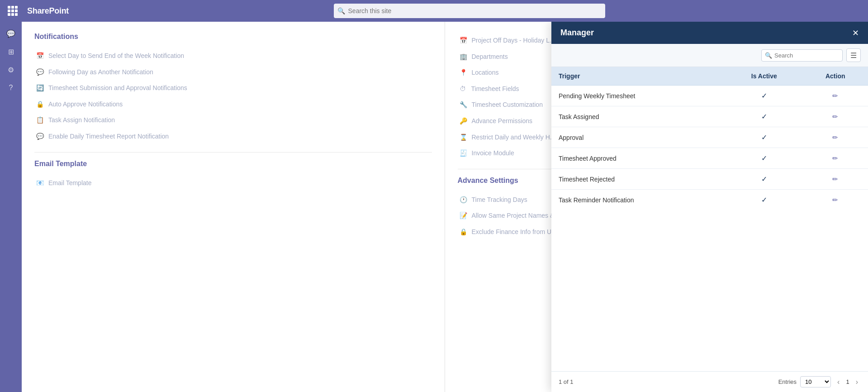 This screenshot has width=868, height=392. Describe the element at coordinates (856, 33) in the screenshot. I see `manager-close-button: ✕` at that location.